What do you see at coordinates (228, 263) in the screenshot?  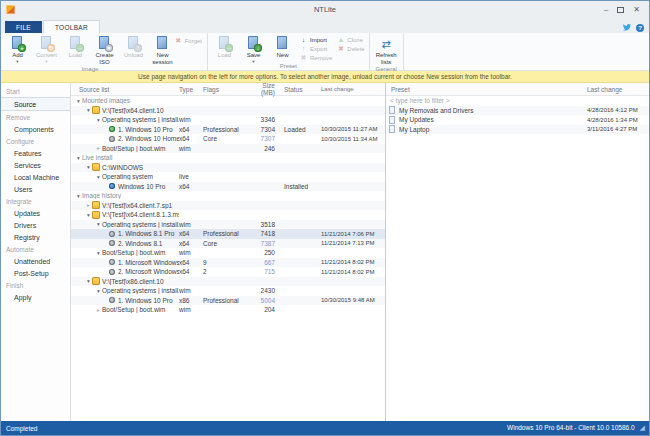 I see `source-row: 1. Microsoft Windows PE (x64)x64966711/2…` at bounding box center [228, 263].